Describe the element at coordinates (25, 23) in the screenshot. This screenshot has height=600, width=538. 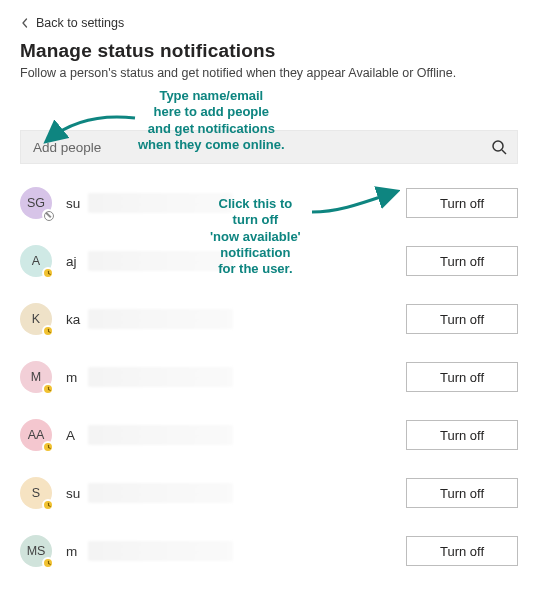
I see `chevron-left-icon` at that location.